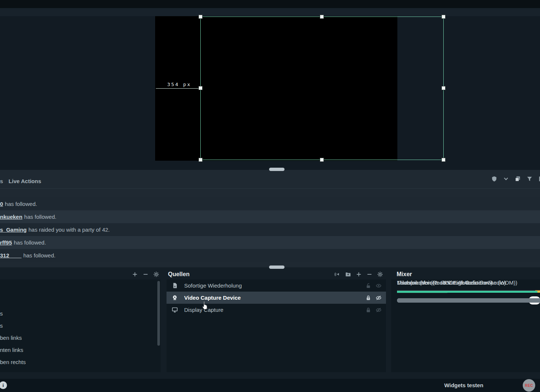 The image size is (540, 392). What do you see at coordinates (1, 181) in the screenshot?
I see `tab-fragment: s` at bounding box center [1, 181].